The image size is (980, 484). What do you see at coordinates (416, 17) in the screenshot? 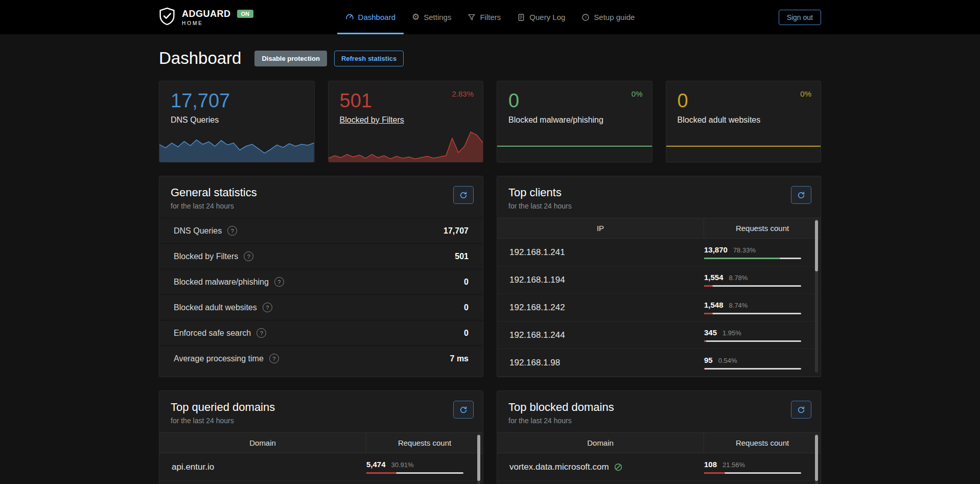
I see `gear-icon: ⚙` at bounding box center [416, 17].